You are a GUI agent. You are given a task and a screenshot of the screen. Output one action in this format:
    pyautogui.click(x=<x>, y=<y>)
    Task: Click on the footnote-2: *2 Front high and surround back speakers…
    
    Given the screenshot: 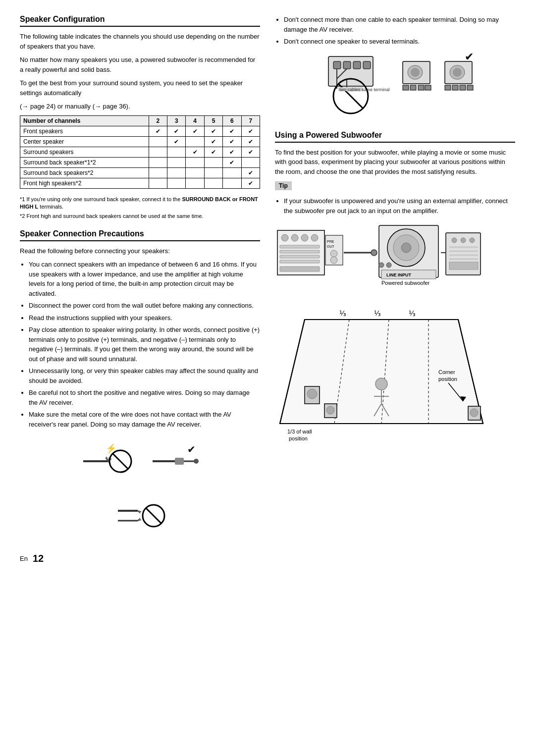 What is the action you would take?
    pyautogui.click(x=140, y=216)
    